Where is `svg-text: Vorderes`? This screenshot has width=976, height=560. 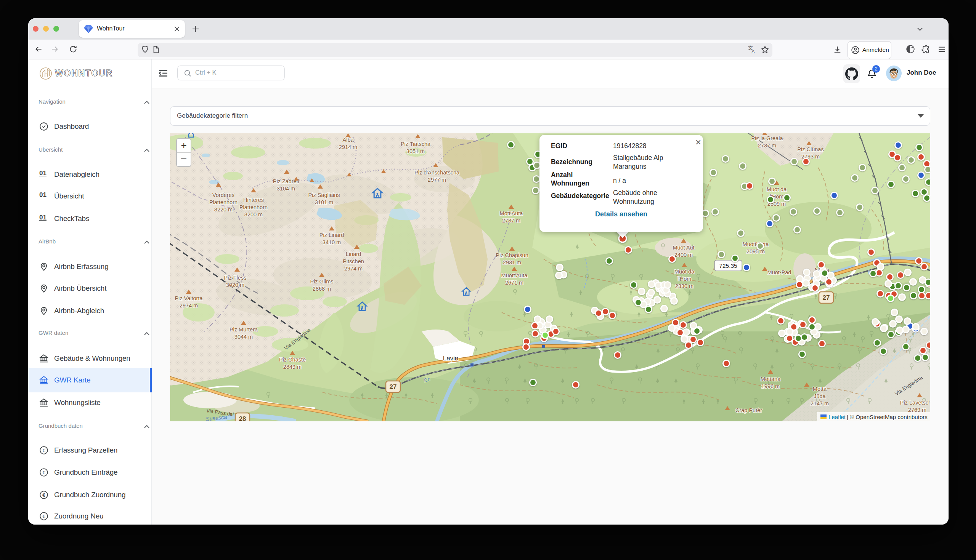
svg-text: Vorderes is located at coordinates (223, 195).